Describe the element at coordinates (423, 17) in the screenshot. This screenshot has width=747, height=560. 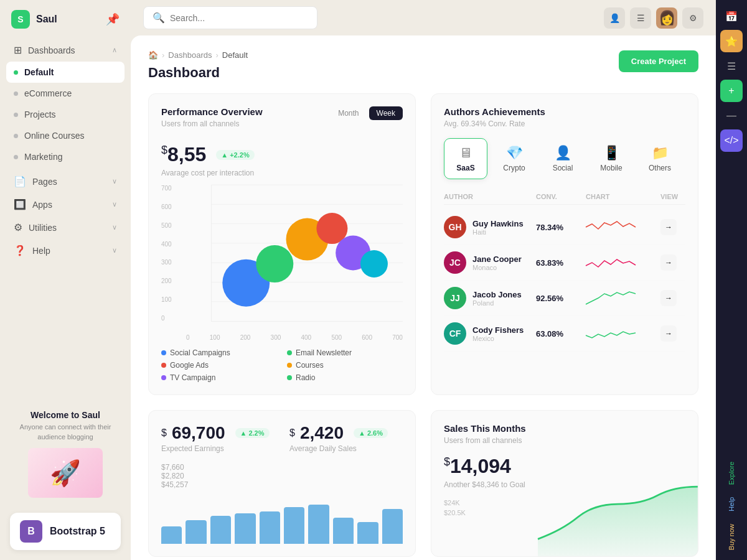
I see `topbar: 🔍 👤 ☰ 👩 ⚙` at that location.